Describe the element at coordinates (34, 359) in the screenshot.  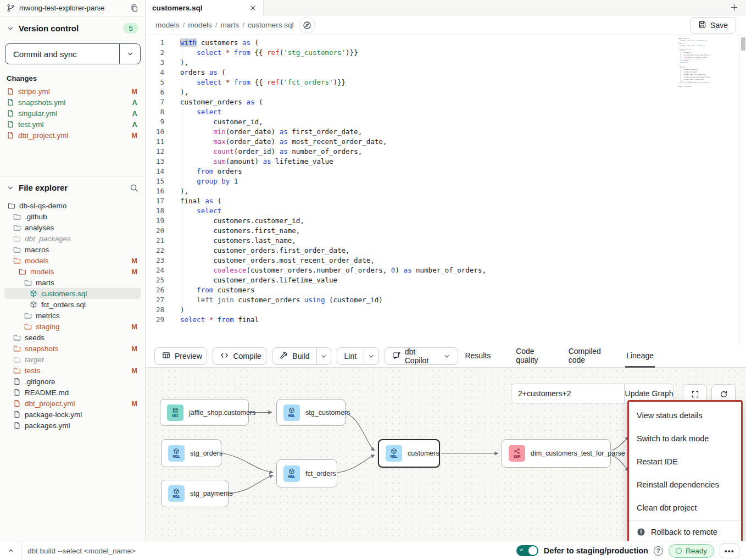
I see `tree-item-name: target` at that location.